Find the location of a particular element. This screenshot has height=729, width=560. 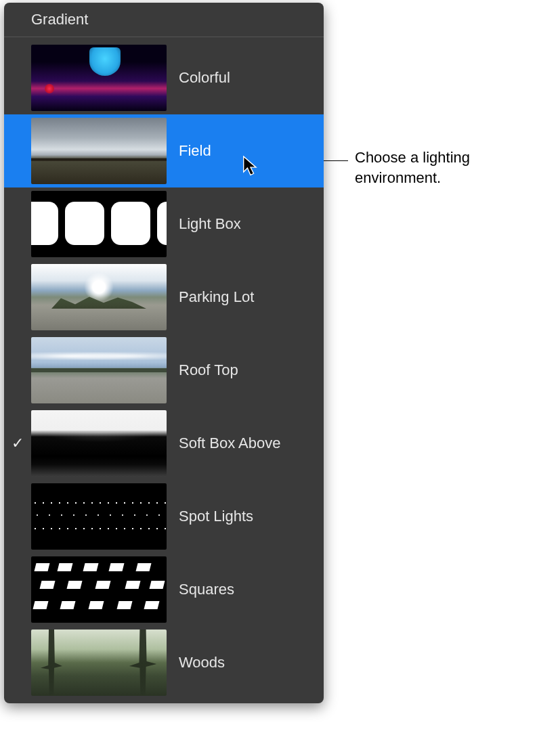

thumbnail-parking is located at coordinates (99, 297).